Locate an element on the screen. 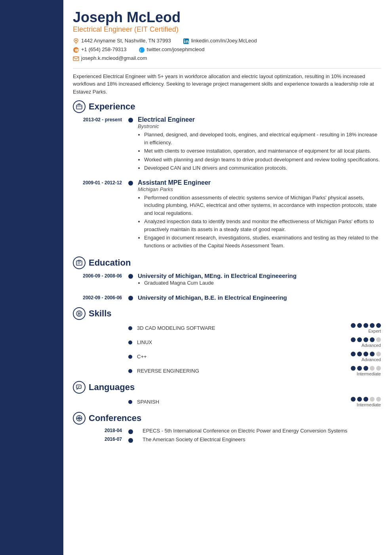 This screenshot has width=392, height=555. education-list: 2006-09 - 2008-06 University of Michigan… is located at coordinates (227, 287).